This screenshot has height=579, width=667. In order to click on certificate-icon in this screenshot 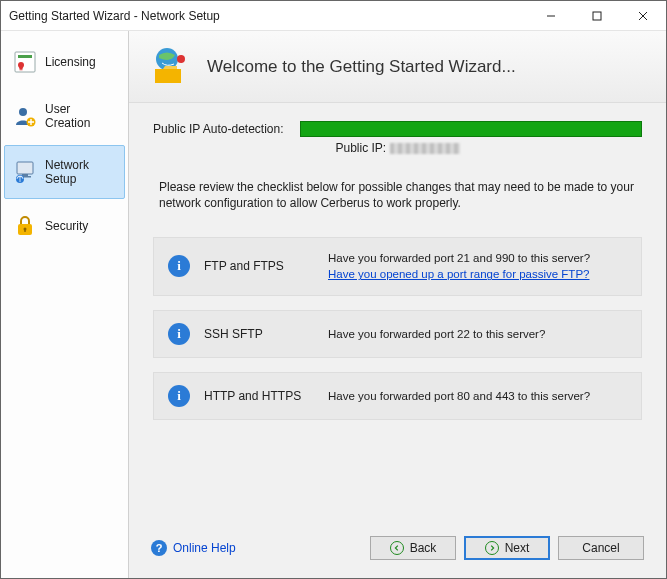, I will do `click(25, 62)`.